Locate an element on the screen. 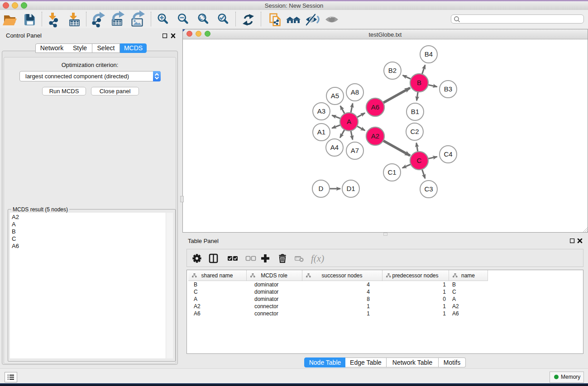  svg-text: A is located at coordinates (349, 121).